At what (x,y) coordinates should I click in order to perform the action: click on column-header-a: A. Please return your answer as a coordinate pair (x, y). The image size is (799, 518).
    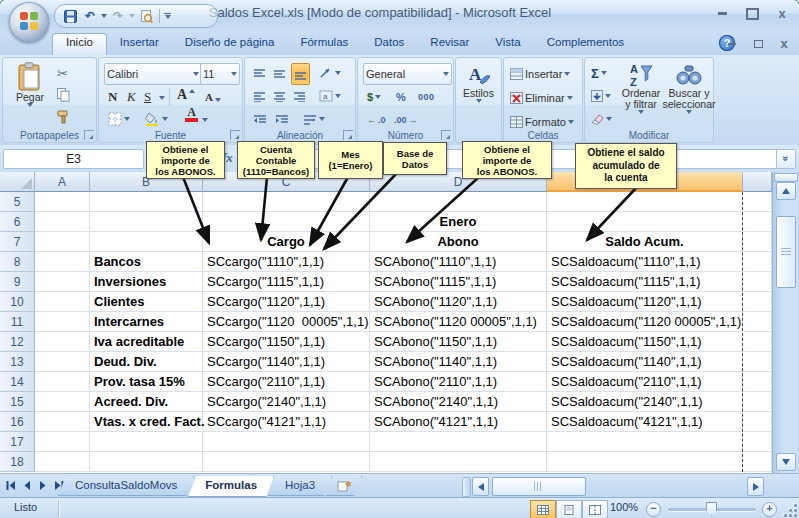
    Looking at the image, I should click on (62, 182).